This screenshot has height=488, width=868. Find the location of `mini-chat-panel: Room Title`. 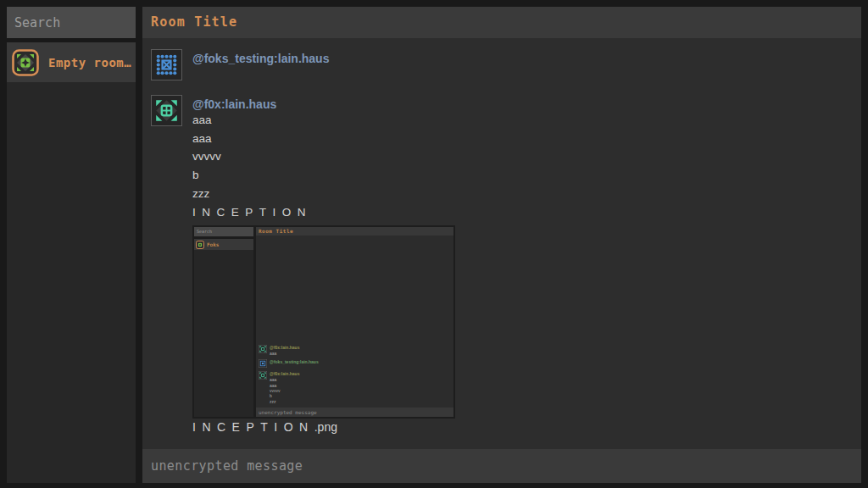

mini-chat-panel: Room Title is located at coordinates (354, 322).